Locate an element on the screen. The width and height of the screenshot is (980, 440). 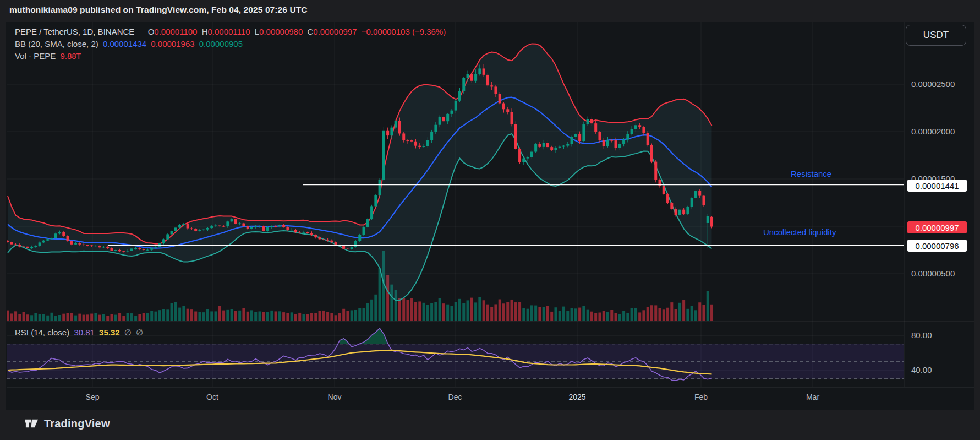
bb-legend-row: BB (20, SMA, close, 2) 0.00001434 0.0000… is located at coordinates (130, 44).